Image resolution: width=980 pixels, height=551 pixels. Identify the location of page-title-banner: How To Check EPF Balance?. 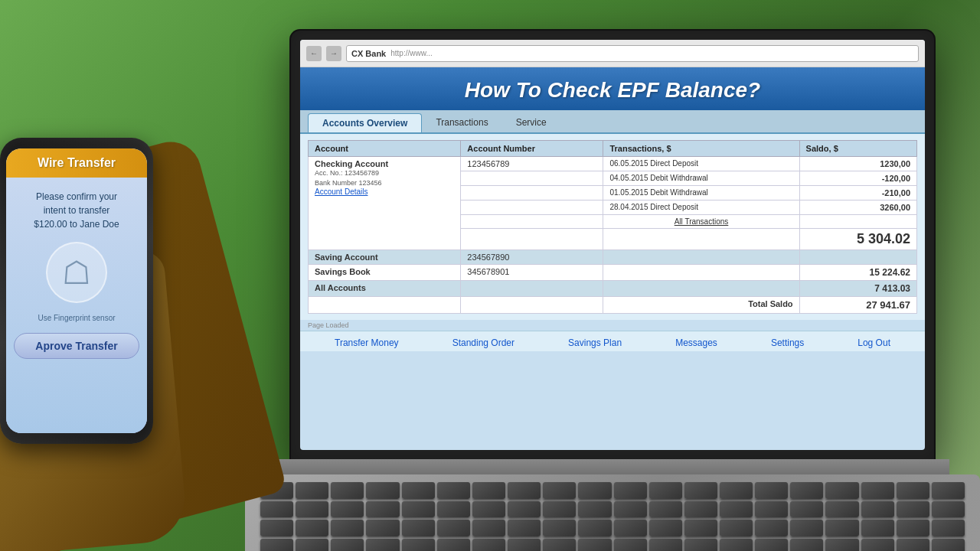
(612, 89).